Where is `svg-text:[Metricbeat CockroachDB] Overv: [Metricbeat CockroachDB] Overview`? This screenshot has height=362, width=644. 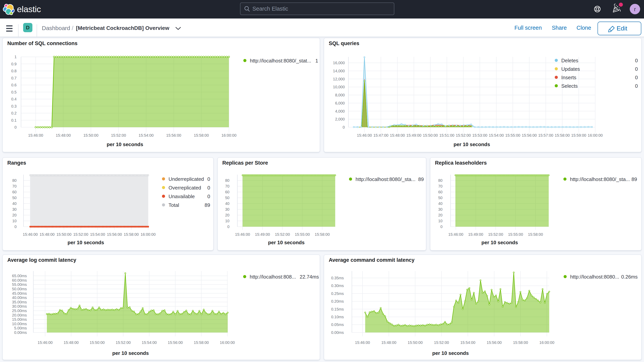 svg-text:[Metricbeat CockroachDB] Overv: [Metricbeat CockroachDB] Overview is located at coordinates (122, 28).